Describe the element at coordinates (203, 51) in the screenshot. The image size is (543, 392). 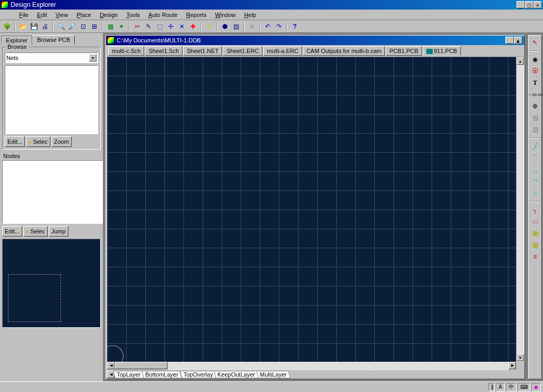
I see `doctab-2: Sheet1.NET` at that location.